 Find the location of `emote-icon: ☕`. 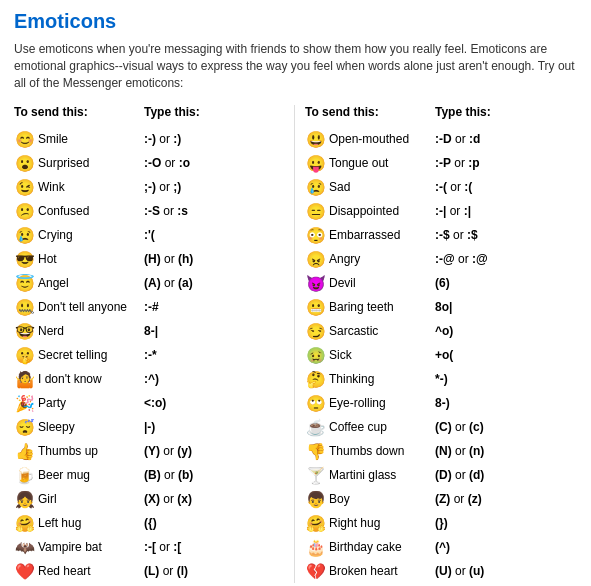

emote-icon: ☕ is located at coordinates (316, 427).